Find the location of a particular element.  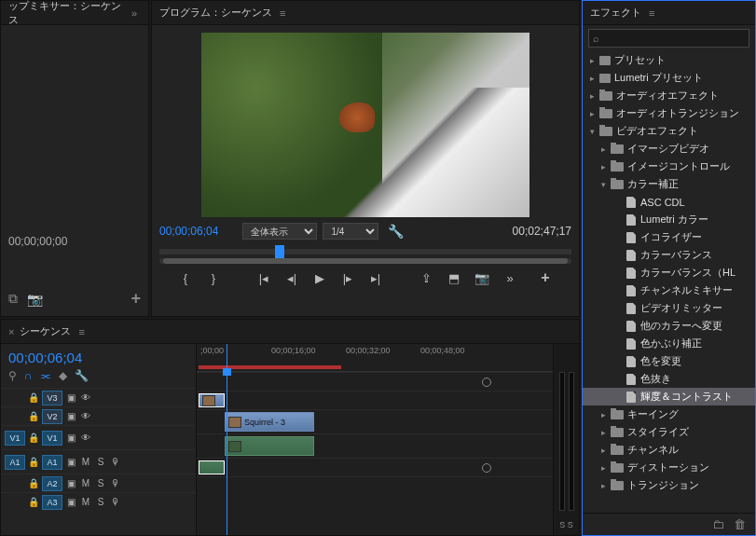

program-timecode-current: 00;00;06;04 is located at coordinates (188, 231).